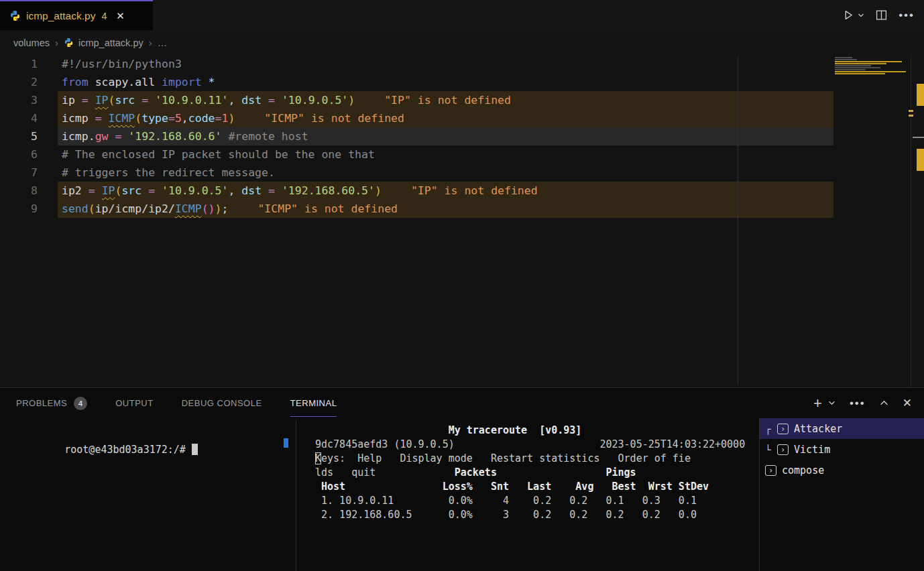 This screenshot has height=571, width=924. I want to click on breadcrumb-filename: icmp_attack.py, so click(111, 43).